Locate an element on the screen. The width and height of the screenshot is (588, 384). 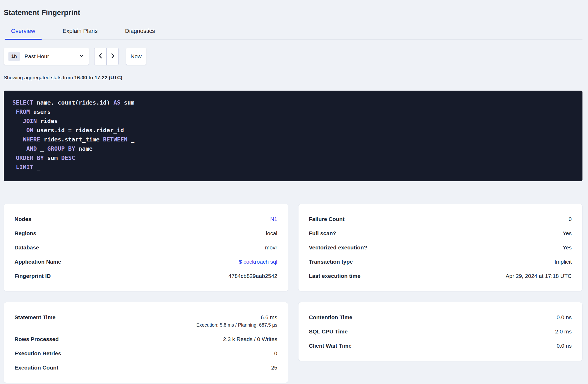
sql-keyword: JOIN is located at coordinates (30, 121).